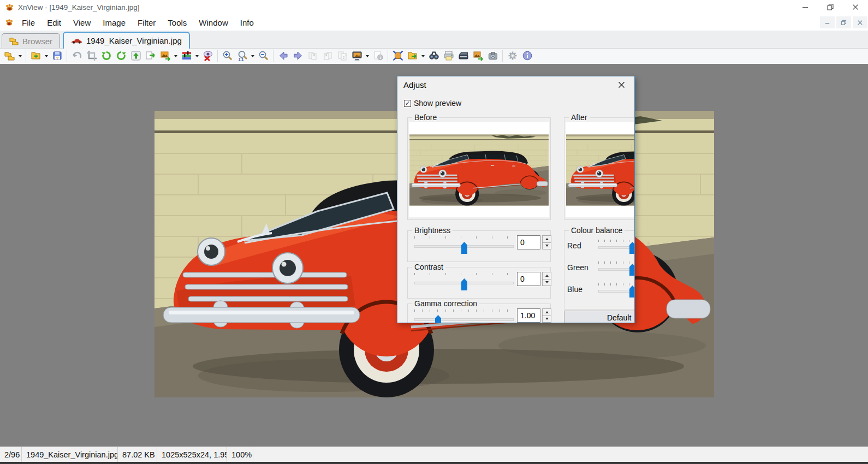 The image size is (868, 464). What do you see at coordinates (213, 22) in the screenshot?
I see `menu-window: Window` at bounding box center [213, 22].